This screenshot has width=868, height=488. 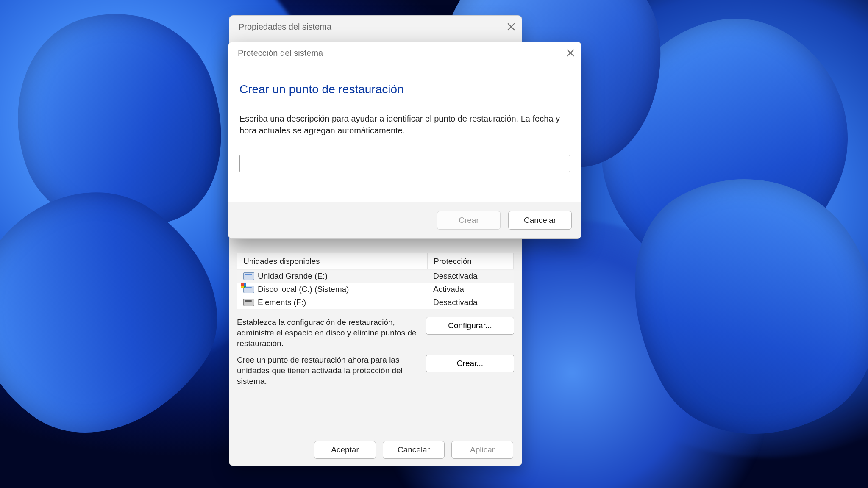 What do you see at coordinates (482, 450) in the screenshot?
I see `apply-button: Aplicar` at bounding box center [482, 450].